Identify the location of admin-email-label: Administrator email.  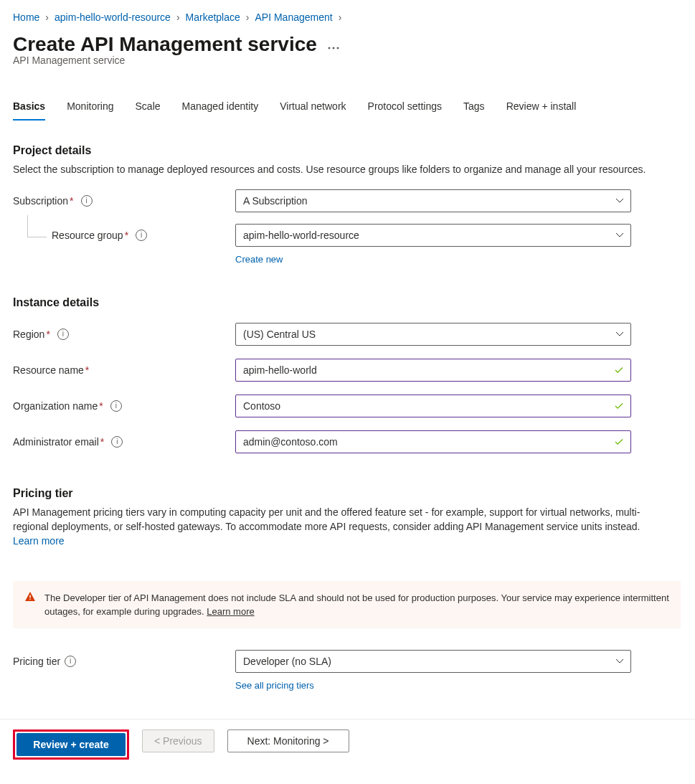
(56, 442).